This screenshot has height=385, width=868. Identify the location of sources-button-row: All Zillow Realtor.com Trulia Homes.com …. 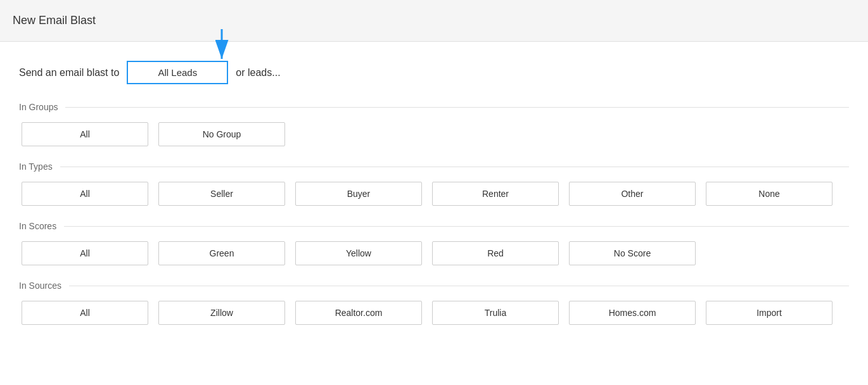
(434, 313).